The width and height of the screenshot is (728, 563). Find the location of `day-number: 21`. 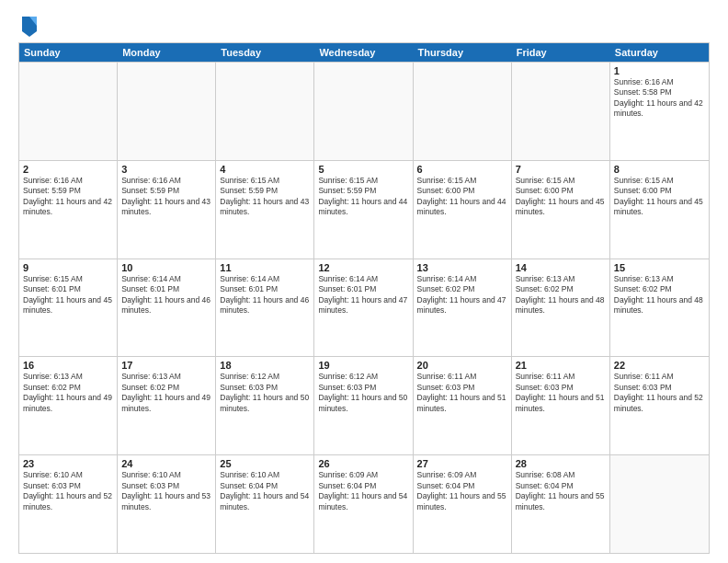

day-number: 21 is located at coordinates (561, 365).